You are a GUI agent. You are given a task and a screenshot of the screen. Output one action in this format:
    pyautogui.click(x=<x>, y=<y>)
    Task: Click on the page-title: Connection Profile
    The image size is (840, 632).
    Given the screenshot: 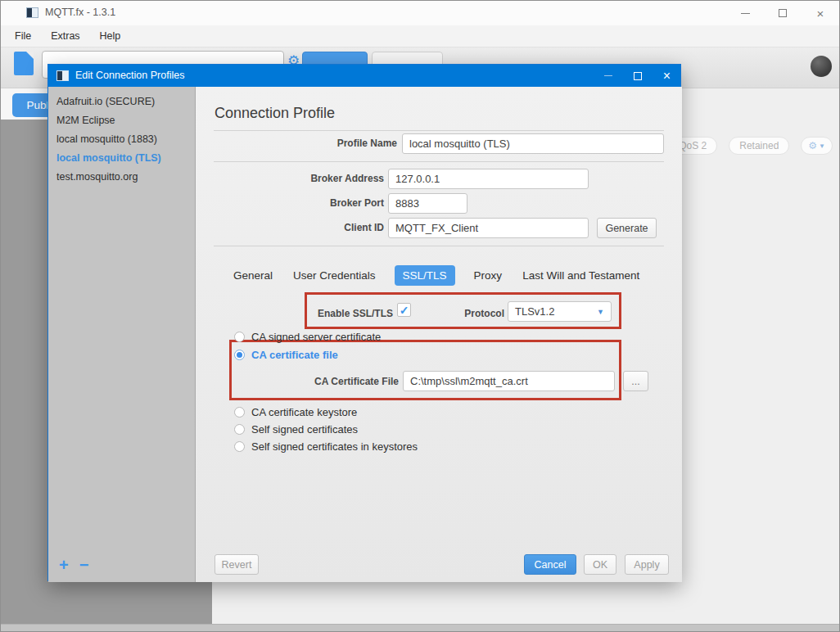 What is the action you would take?
    pyautogui.click(x=275, y=113)
    